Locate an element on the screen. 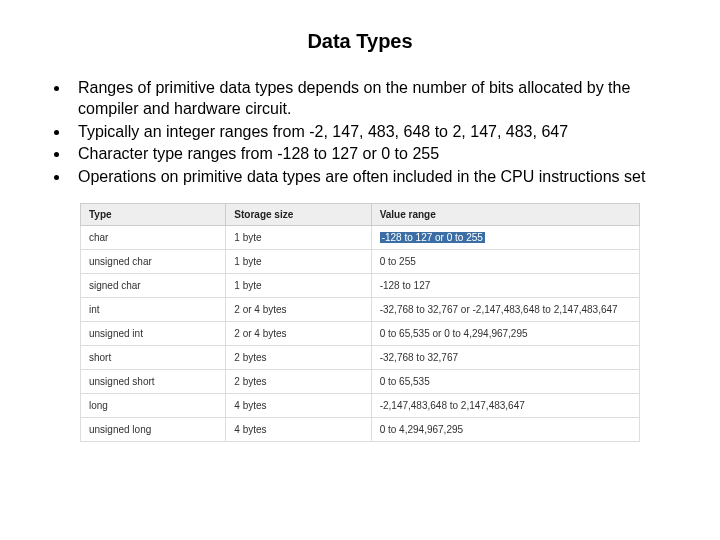 This screenshot has width=720, height=540. cell-type: unsigned long is located at coordinates (154, 429).